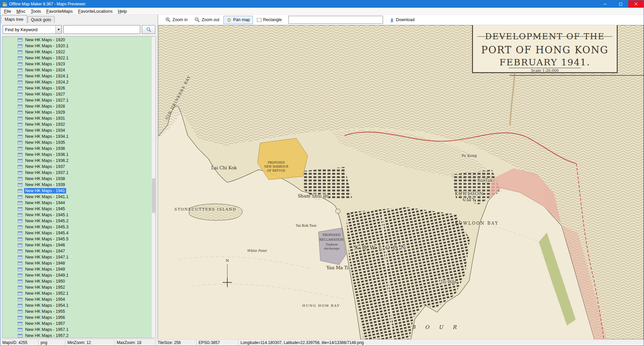 This screenshot has width=644, height=346. I want to click on tree-item: New HK Maps - 1945.1, so click(77, 215).